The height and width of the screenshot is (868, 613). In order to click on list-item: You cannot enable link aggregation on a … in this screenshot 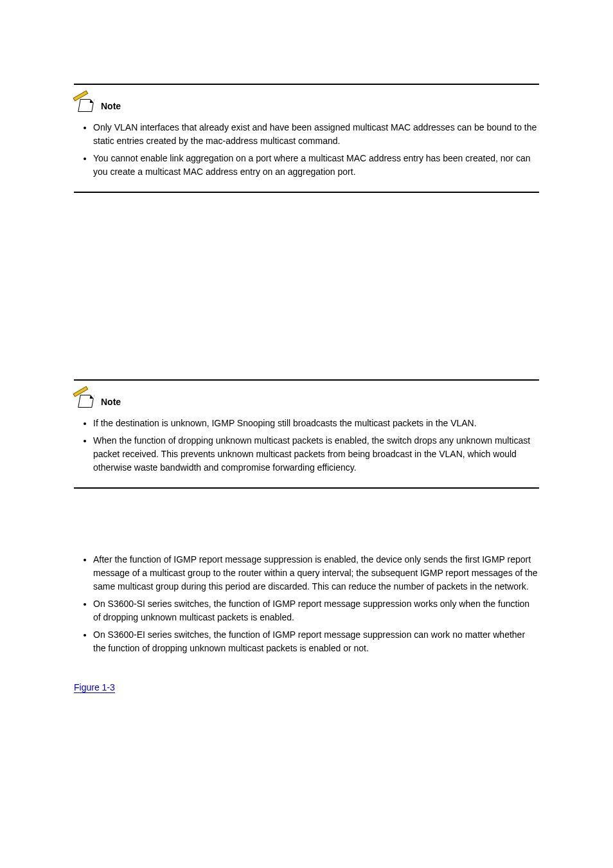, I will do `click(316, 165)`.